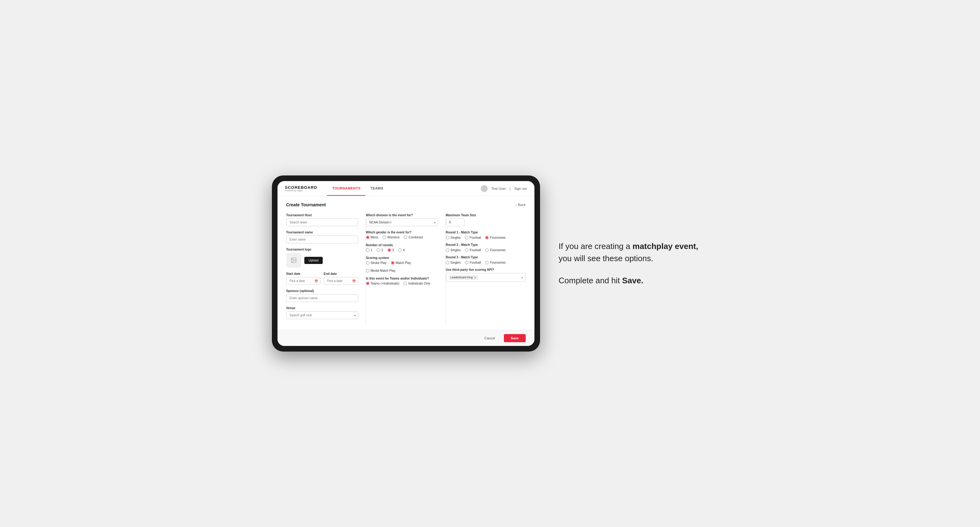 The image size is (980, 527). Describe the element at coordinates (486, 233) in the screenshot. I see `round1-label: Round 1 - Match Type` at that location.